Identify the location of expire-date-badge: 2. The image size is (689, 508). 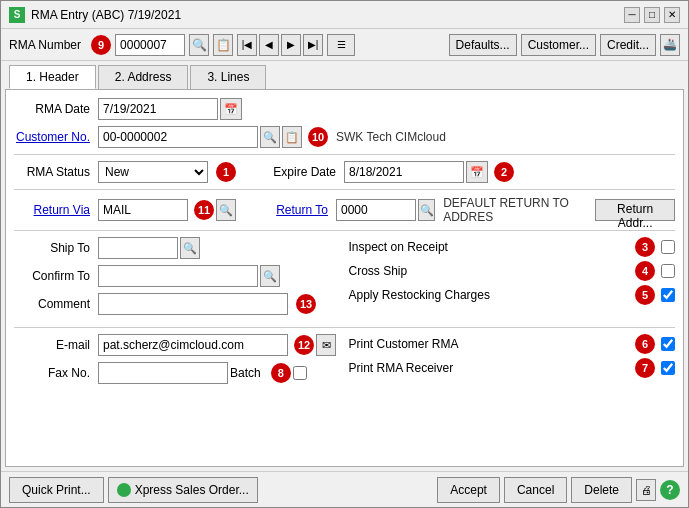
(504, 172).